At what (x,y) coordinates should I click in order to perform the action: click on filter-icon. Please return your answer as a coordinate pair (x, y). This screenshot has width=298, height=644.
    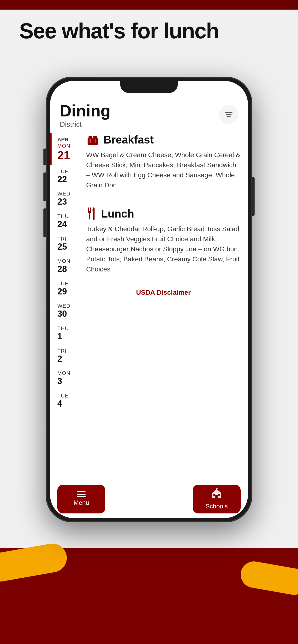
    Looking at the image, I should click on (229, 114).